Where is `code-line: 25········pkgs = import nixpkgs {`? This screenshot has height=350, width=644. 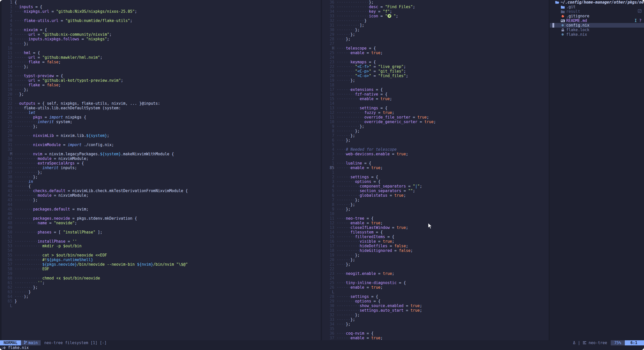
code-line: 25········pkgs = import nixpkgs { is located at coordinates (160, 117).